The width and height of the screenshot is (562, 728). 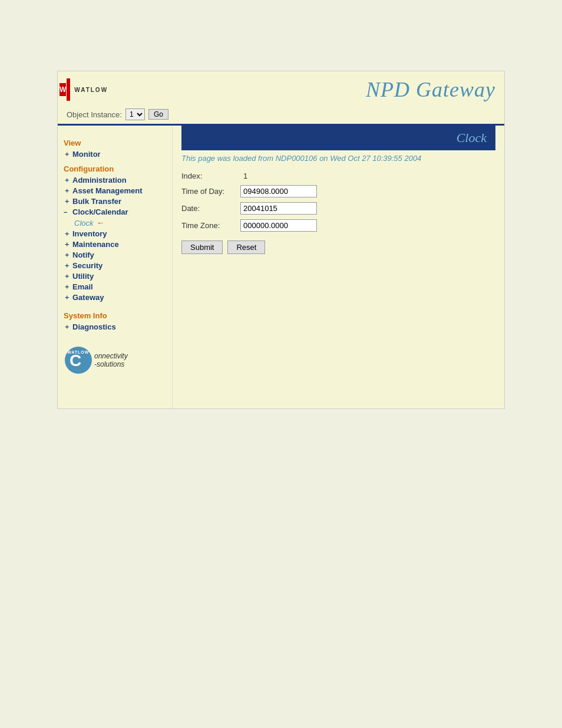 I want to click on clock-page-title: Clock, so click(x=338, y=138).